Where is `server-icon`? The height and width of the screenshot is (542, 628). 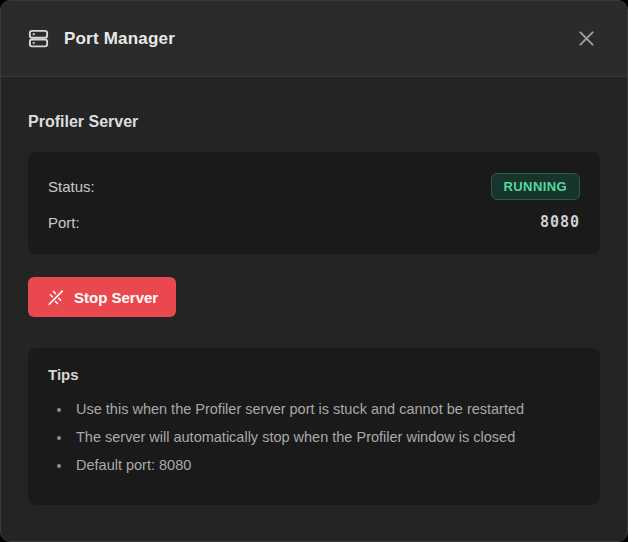
server-icon is located at coordinates (38, 38).